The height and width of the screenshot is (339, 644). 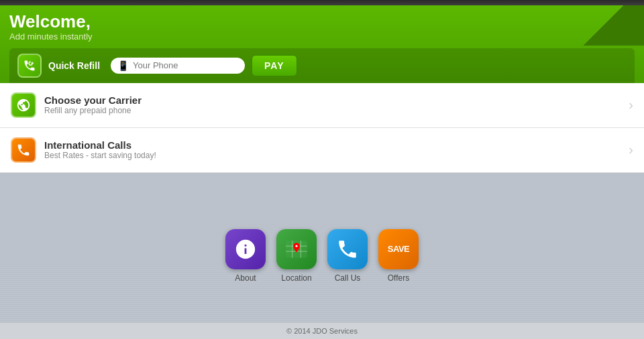 What do you see at coordinates (631, 105) in the screenshot?
I see `carrier-arrow: ›` at bounding box center [631, 105].